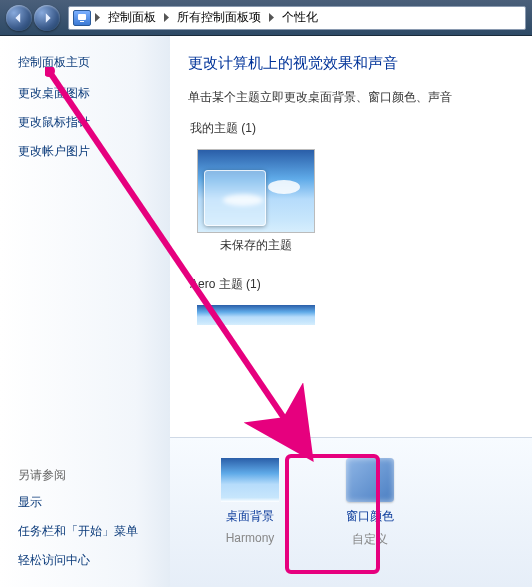 The image size is (532, 587). Describe the element at coordinates (88, 152) in the screenshot. I see `sidebar-link-account-picture: 更改帐户图片` at that location.